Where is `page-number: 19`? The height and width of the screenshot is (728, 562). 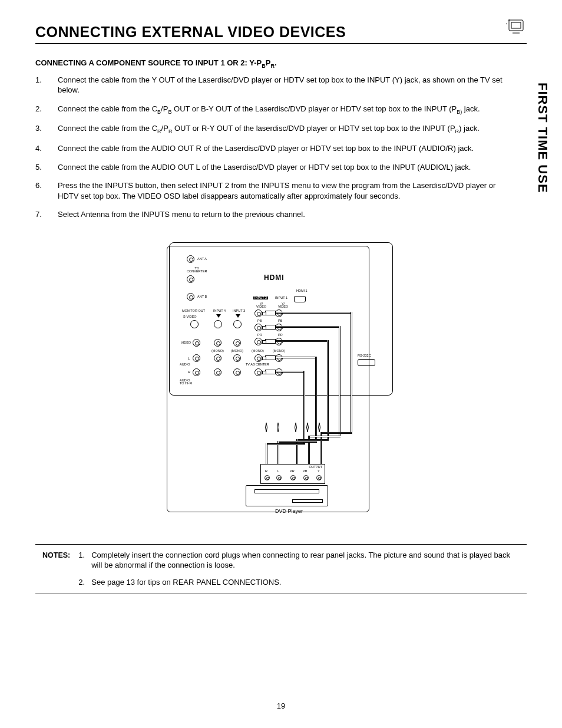 page-number: 19 is located at coordinates (281, 706).